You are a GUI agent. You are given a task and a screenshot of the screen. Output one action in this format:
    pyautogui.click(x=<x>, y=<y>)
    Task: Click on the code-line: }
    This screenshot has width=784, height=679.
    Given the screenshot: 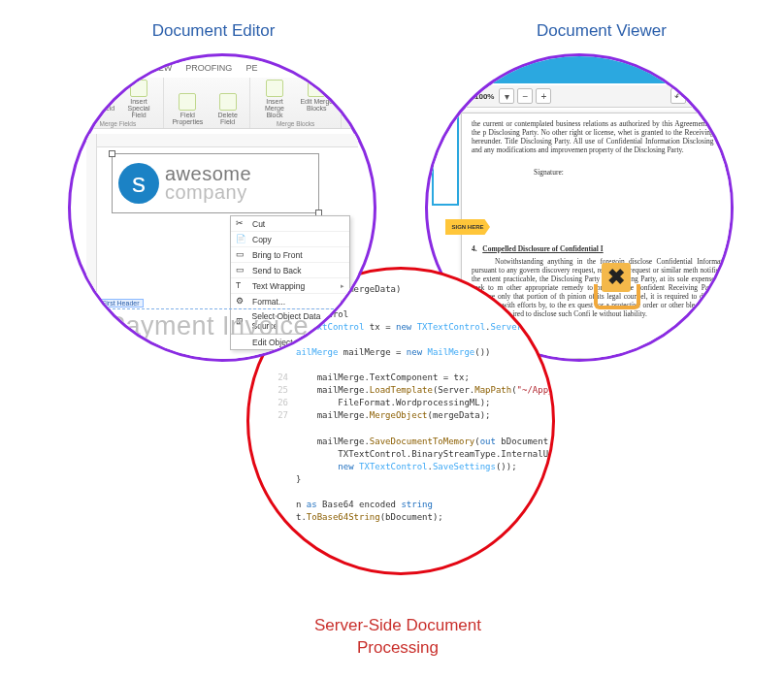 What is the action you would take?
    pyautogui.click(x=407, y=479)
    